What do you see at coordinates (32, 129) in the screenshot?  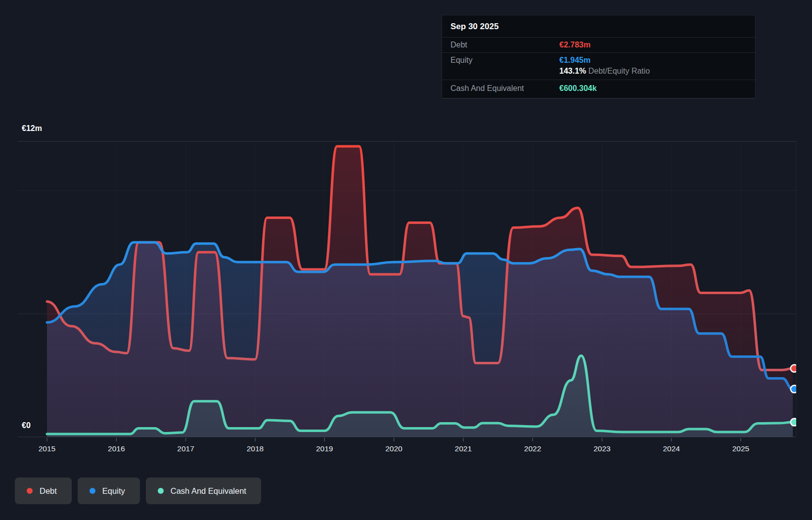 I see `y-axis-max-label: €12m` at bounding box center [32, 129].